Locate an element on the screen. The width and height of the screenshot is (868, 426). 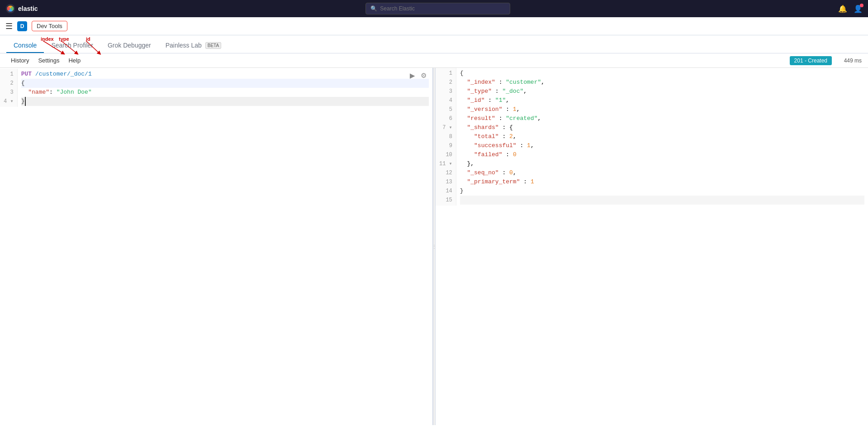
resp-ln-11: 11 ▾ is located at coordinates (446, 164).